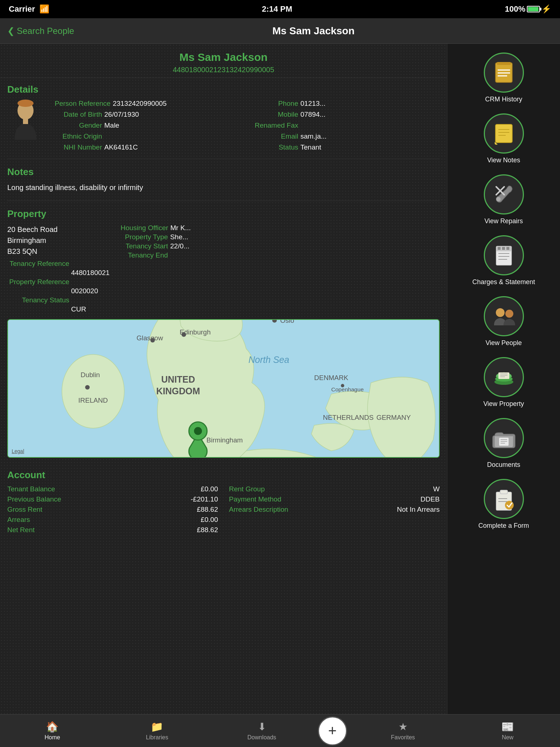 Image resolution: width=560 pixels, height=747 pixels. I want to click on back-button: ❮ Search People, so click(41, 31).